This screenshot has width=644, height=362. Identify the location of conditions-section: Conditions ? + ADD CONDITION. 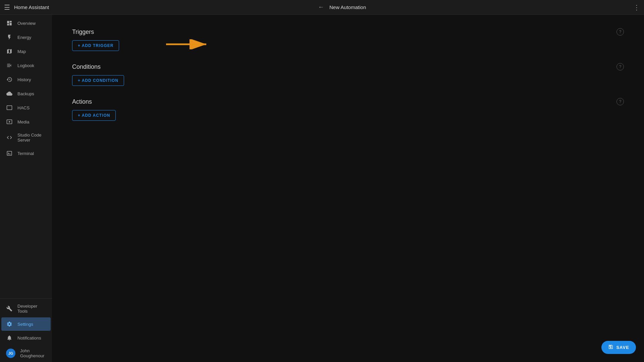
(348, 74).